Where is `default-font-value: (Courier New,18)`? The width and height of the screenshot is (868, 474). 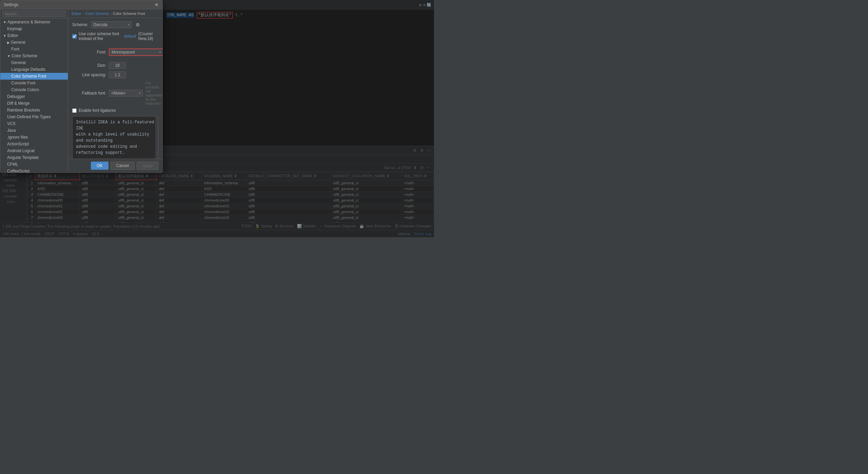
default-font-value: (Courier New,18) is located at coordinates (149, 36).